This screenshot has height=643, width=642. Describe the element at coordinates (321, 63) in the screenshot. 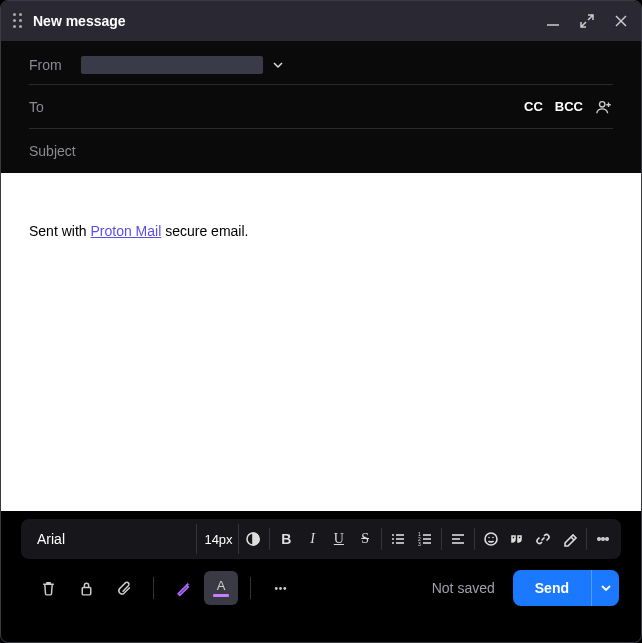

I see `from-row: From` at that location.